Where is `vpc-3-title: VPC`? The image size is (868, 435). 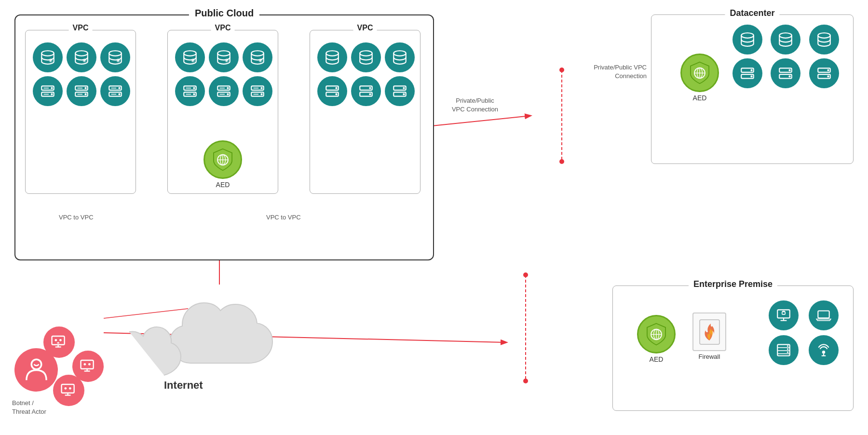 vpc-3-title: VPC is located at coordinates (366, 28).